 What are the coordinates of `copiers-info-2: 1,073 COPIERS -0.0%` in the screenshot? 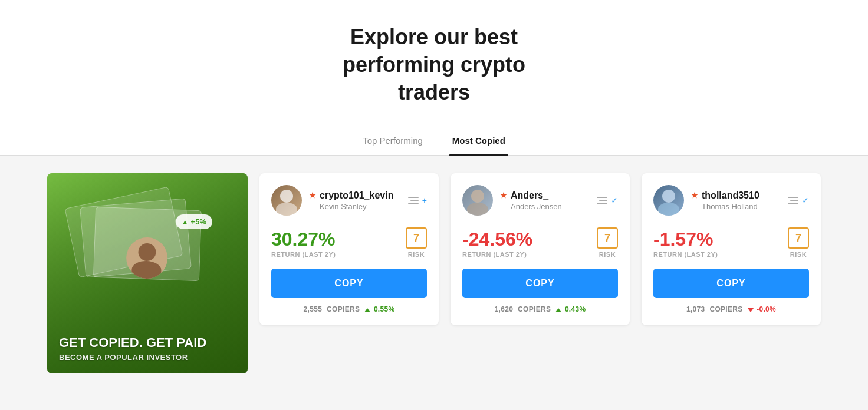 It's located at (731, 309).